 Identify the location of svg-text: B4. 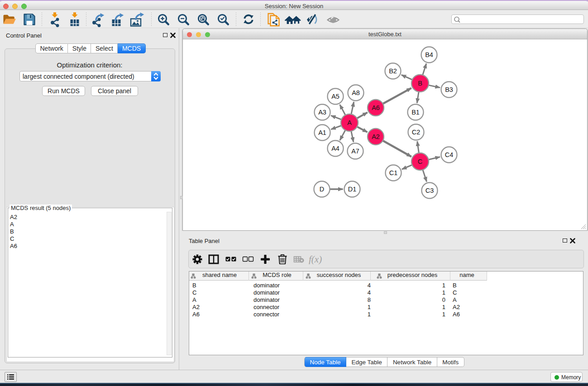
(429, 55).